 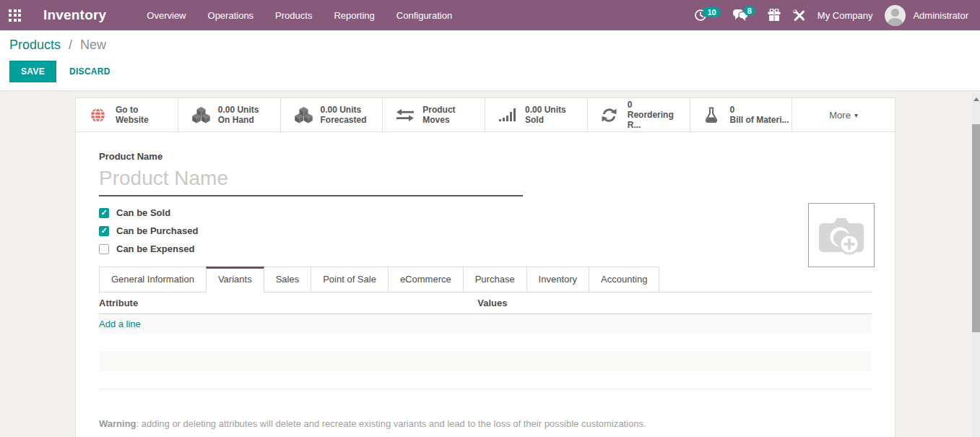 I want to click on can-be-sold-label: Can be Sold, so click(x=143, y=212).